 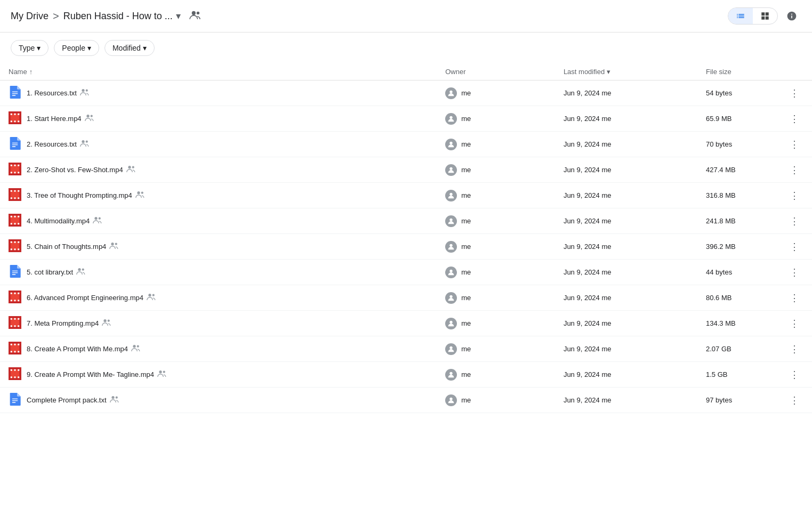 What do you see at coordinates (765, 16) in the screenshot?
I see `header-actions` at bounding box center [765, 16].